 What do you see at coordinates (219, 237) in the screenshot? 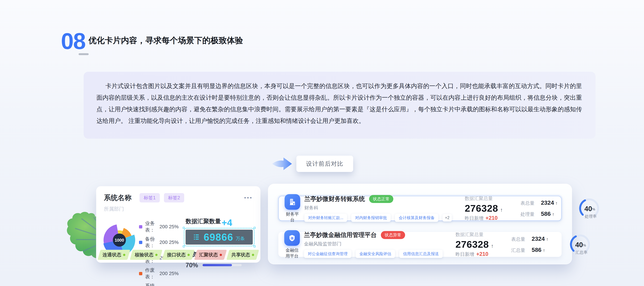
I see `agg-value-box: 69866 万条` at bounding box center [219, 237].